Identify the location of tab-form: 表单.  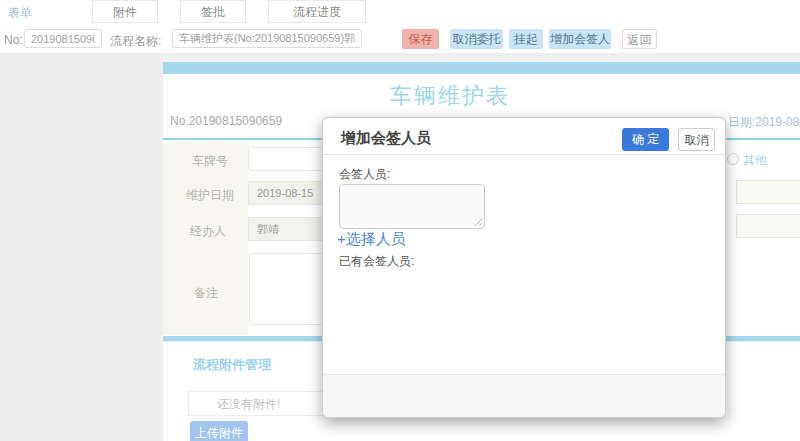
(20, 14).